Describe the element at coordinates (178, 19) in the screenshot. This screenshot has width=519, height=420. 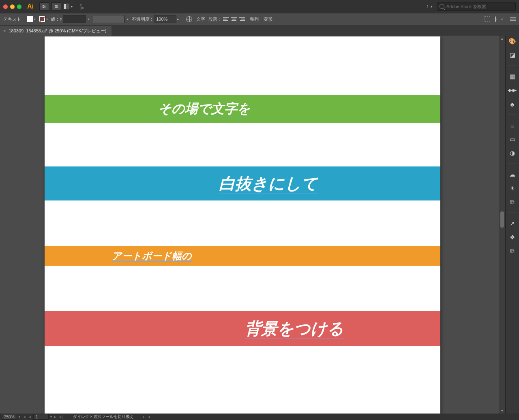
I see `chevron-right-icon: ▸` at that location.